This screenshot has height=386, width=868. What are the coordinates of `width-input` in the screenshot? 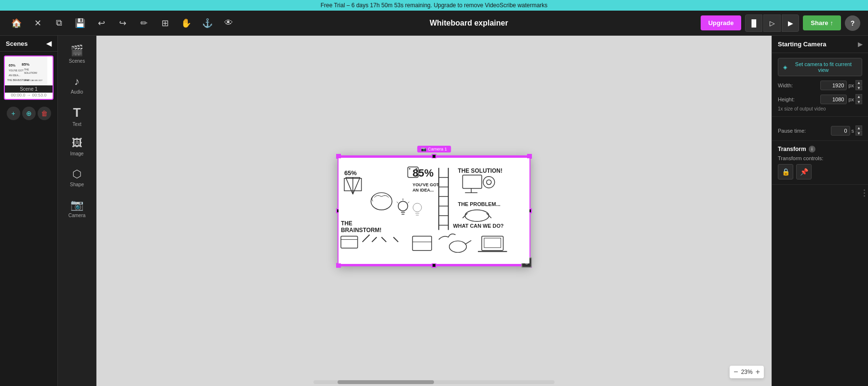 It's located at (833, 85).